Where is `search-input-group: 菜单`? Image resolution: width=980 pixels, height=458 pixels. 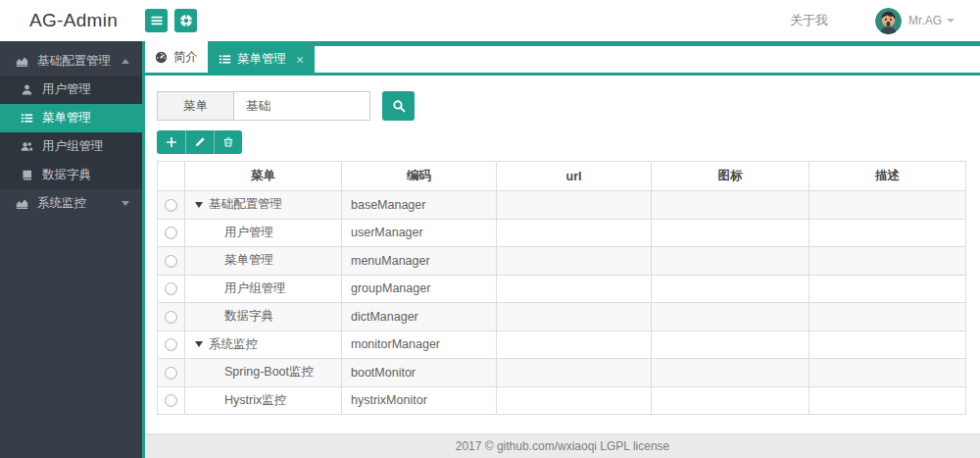
search-input-group: 菜单 is located at coordinates (264, 106).